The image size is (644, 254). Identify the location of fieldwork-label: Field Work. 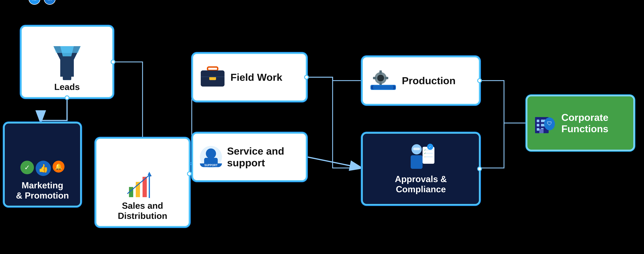
(256, 78).